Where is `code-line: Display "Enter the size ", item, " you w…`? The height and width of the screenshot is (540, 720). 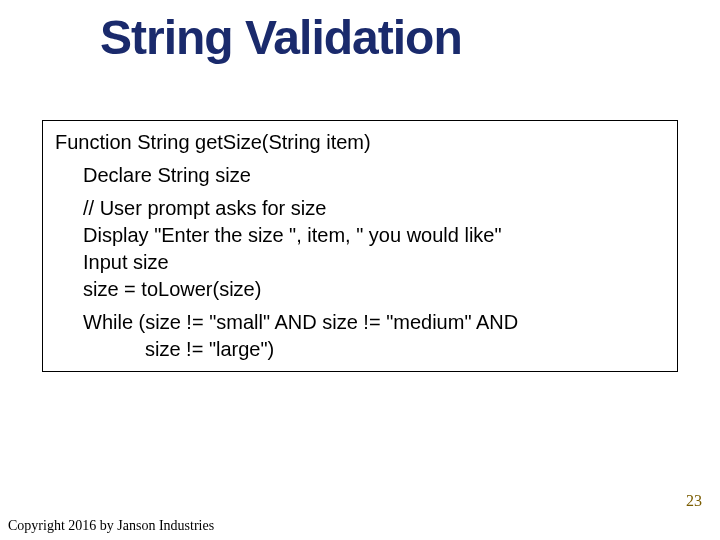 code-line: Display "Enter the size ", item, " you w… is located at coordinates (362, 236).